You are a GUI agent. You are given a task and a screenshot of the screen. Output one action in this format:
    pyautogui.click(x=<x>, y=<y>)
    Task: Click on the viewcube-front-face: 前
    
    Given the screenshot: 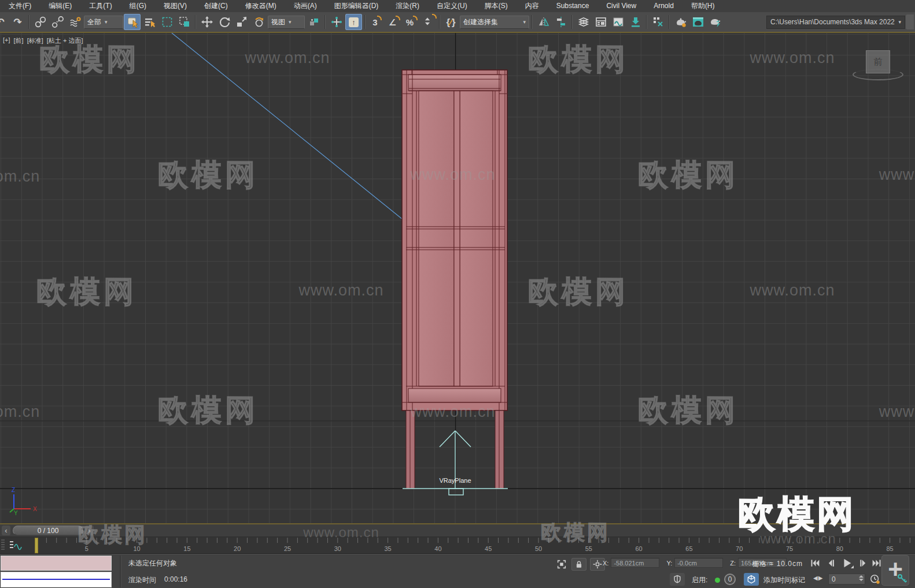 What is the action you would take?
    pyautogui.click(x=878, y=62)
    